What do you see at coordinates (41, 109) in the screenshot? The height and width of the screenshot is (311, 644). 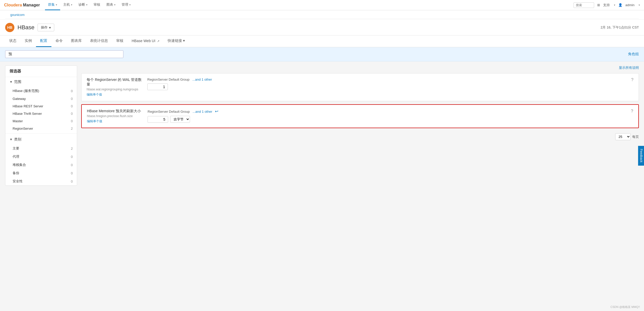 I see `filter-scope-items: HBase (服务范围) 0 Gateway 0 HBase REST Serv…` at bounding box center [41, 109].